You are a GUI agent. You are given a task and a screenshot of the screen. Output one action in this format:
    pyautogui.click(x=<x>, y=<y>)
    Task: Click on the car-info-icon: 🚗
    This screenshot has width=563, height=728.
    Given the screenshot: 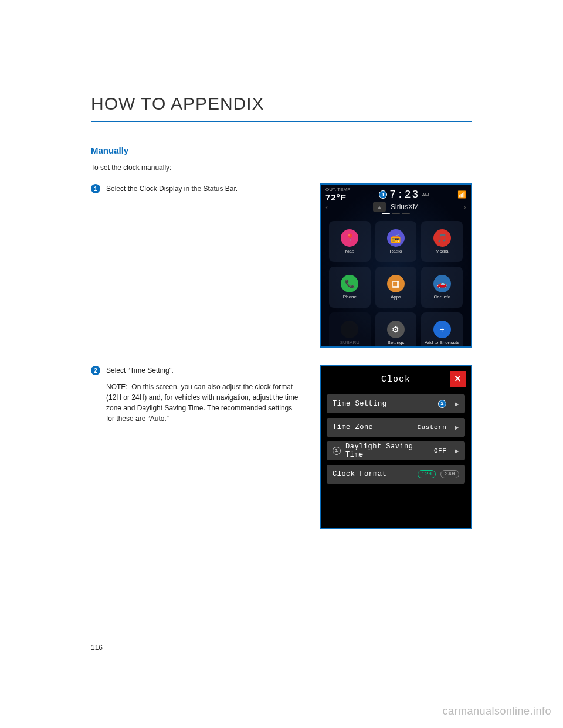 What is the action you would take?
    pyautogui.click(x=442, y=284)
    